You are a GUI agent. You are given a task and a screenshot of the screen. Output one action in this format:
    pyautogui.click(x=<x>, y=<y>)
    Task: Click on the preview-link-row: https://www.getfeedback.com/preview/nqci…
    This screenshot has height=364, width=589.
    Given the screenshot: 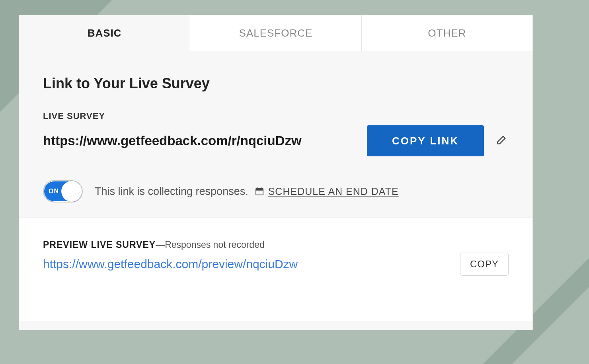 What is the action you would take?
    pyautogui.click(x=276, y=264)
    